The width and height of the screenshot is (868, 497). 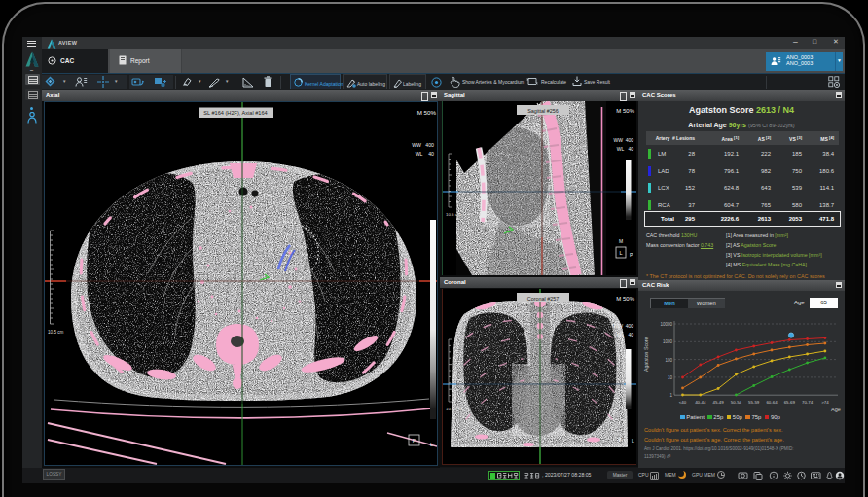 What do you see at coordinates (668, 342) in the screenshot?
I see `svg-text: 1000` at bounding box center [668, 342].